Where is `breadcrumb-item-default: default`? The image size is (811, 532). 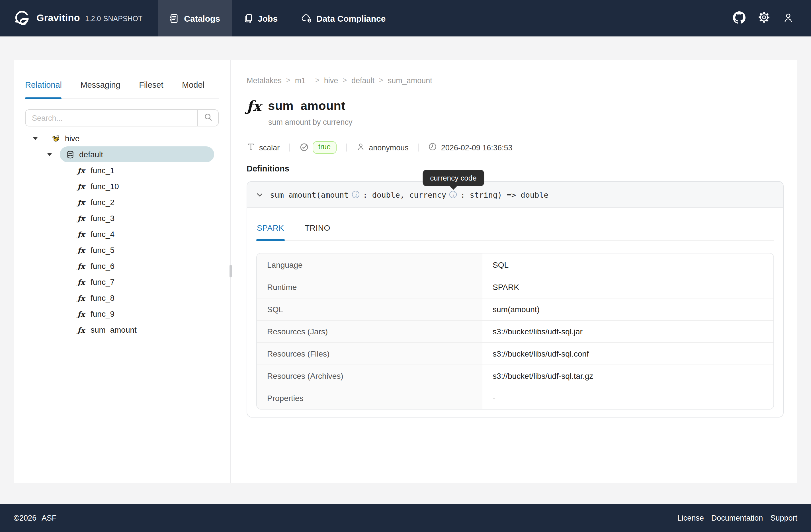 breadcrumb-item-default: default is located at coordinates (363, 80).